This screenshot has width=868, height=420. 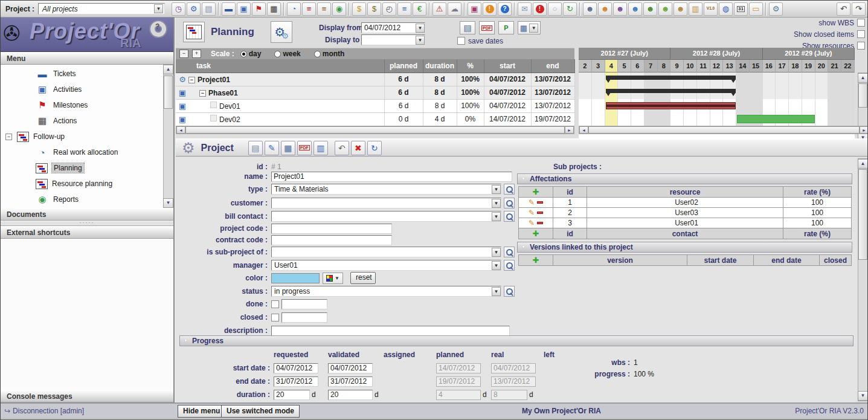 I want to click on name-input: Project01, so click(x=391, y=176).